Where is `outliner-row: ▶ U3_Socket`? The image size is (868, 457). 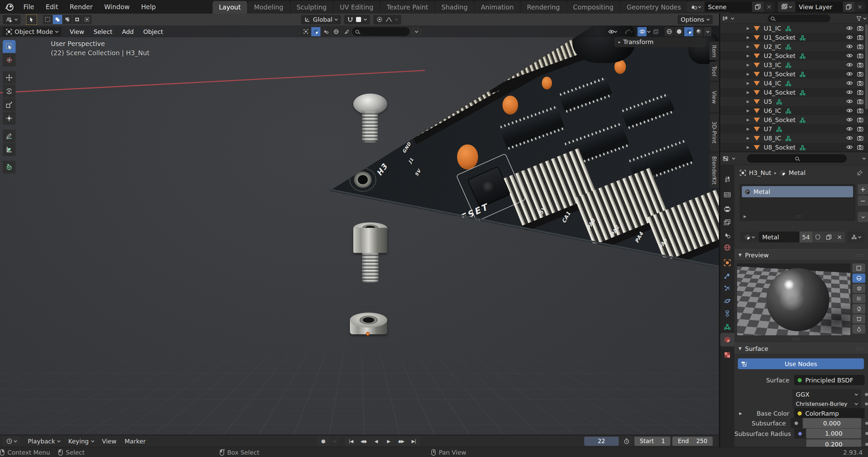
outliner-row: ▶ U3_Socket is located at coordinates (794, 74).